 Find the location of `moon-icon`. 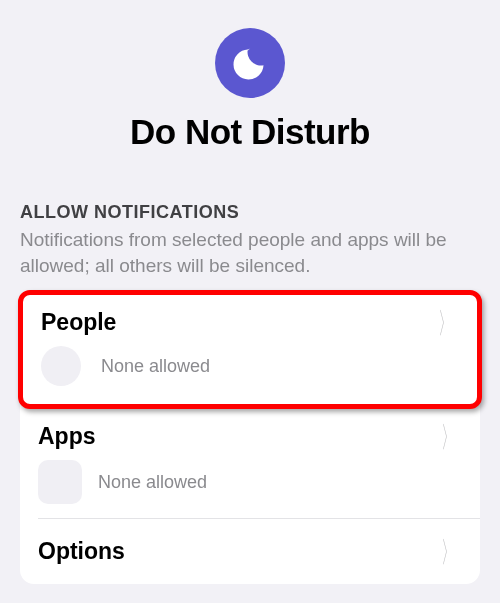

moon-icon is located at coordinates (250, 63).